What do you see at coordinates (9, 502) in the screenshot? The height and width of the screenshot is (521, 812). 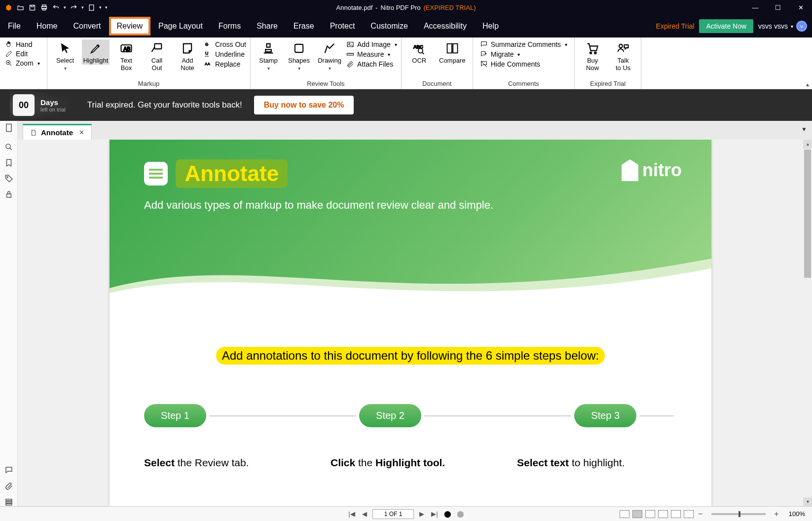 I see `layers-panel-icon` at bounding box center [9, 502].